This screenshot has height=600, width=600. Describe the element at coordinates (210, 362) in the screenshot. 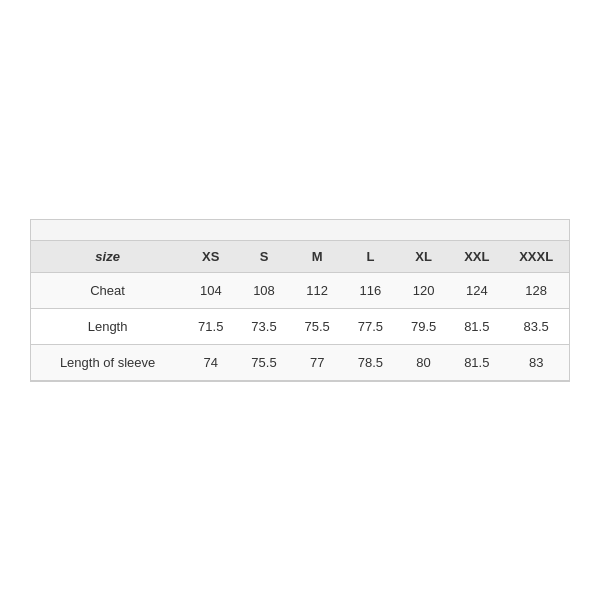

I see `cell-2-0: 74` at that location.